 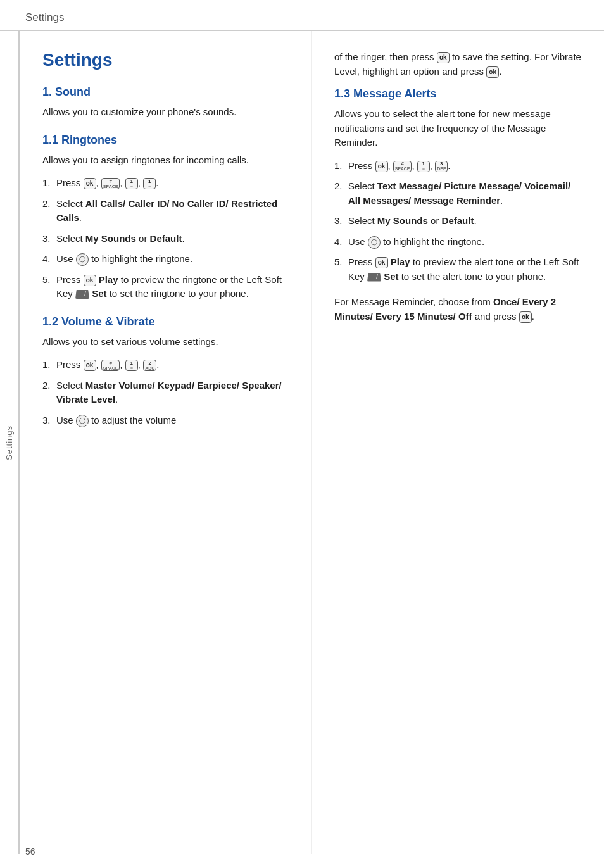 What do you see at coordinates (424, 167) in the screenshot?
I see `1-key-a: 1≡` at bounding box center [424, 167].